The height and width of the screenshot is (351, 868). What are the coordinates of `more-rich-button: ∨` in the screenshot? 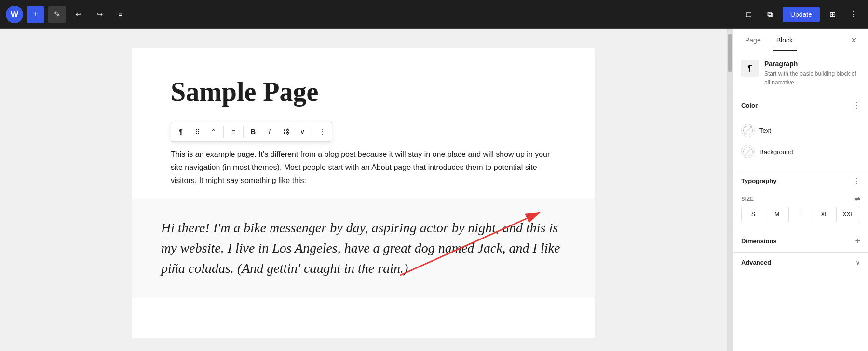 It's located at (302, 132).